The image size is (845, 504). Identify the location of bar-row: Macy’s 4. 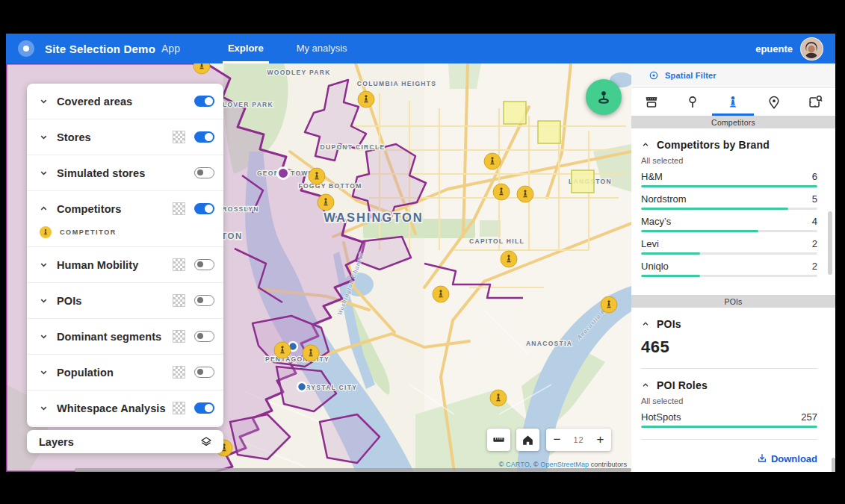
(729, 224).